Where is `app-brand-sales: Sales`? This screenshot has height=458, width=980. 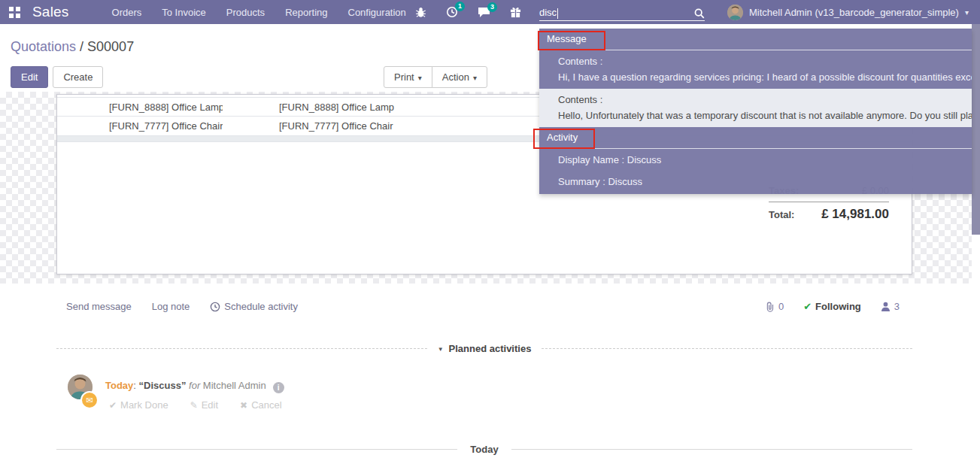
app-brand-sales: Sales is located at coordinates (51, 12).